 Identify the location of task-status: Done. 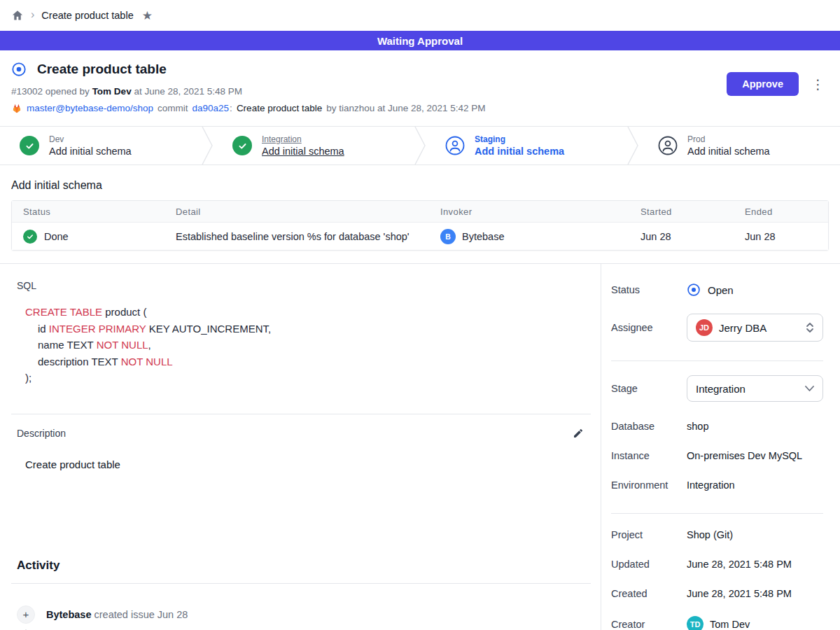
(56, 237).